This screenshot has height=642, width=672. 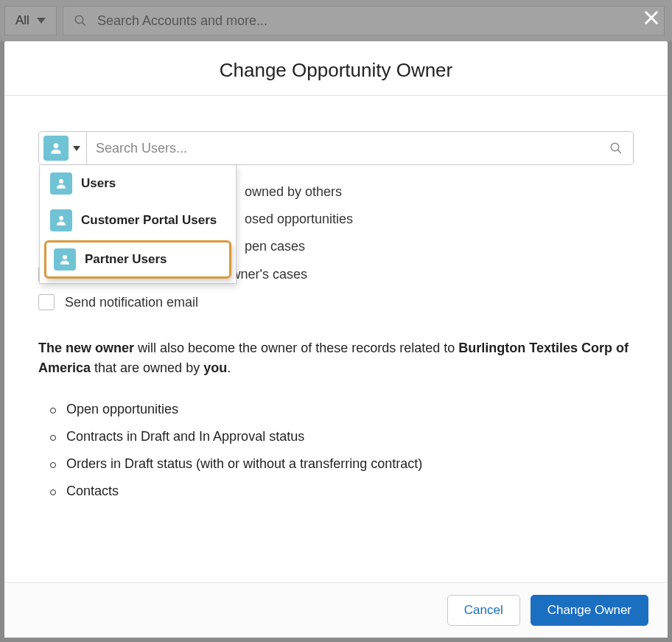 I want to click on list-item: Contracts in Draft and In Approval statu…, so click(x=340, y=436).